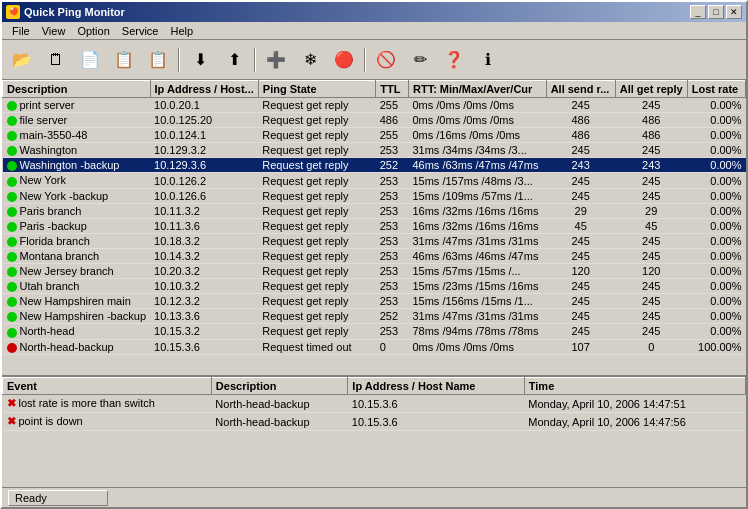 This screenshot has height=509, width=748. I want to click on copy-icon: 📋, so click(124, 60).